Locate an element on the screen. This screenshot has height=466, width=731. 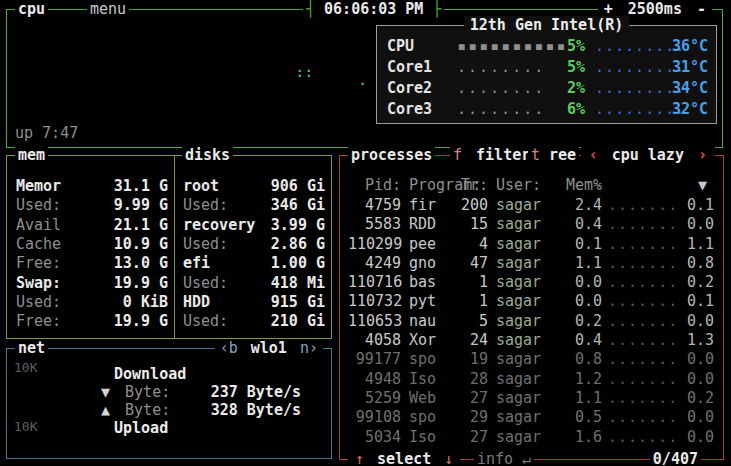
mem-value: 19.9 G is located at coordinates (141, 283).